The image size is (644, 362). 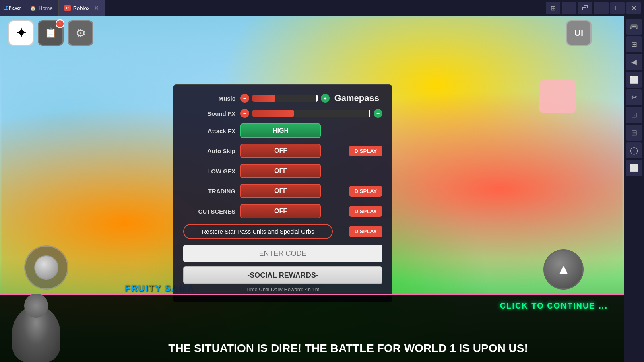 I want to click on attack-fx-label: Attack FX, so click(x=209, y=131).